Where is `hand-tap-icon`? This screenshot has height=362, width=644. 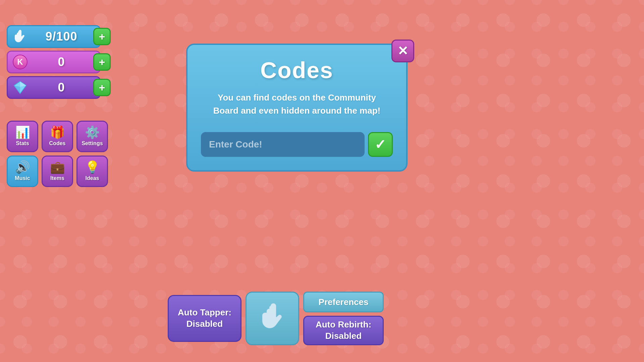
hand-tap-icon is located at coordinates (272, 318).